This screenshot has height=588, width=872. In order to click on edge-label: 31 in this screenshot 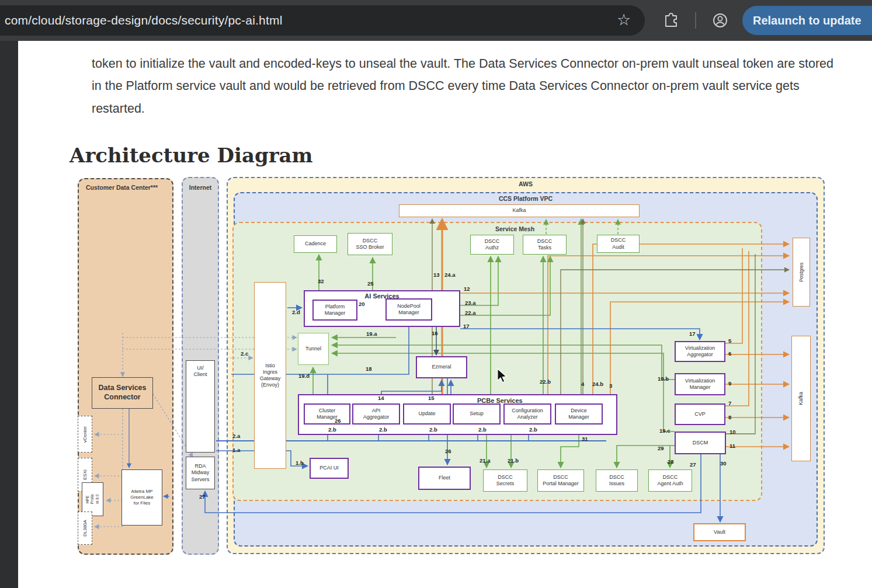, I will do `click(585, 439)`.